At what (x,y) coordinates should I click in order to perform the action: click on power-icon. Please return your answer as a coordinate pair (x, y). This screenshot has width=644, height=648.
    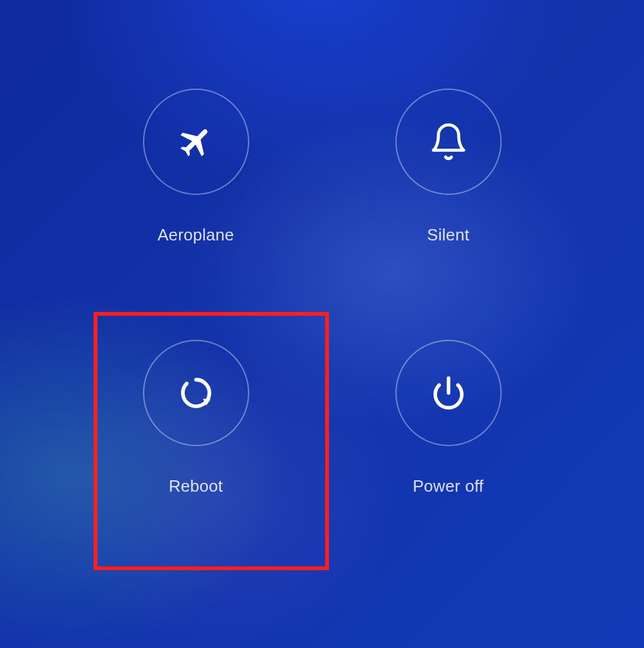
    Looking at the image, I should click on (449, 393).